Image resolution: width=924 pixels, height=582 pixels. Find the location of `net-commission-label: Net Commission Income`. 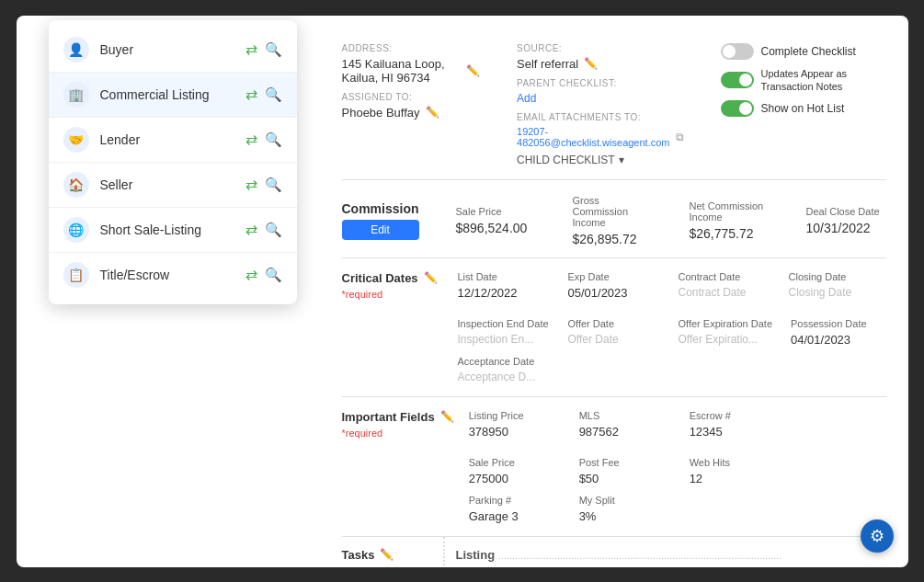

net-commission-label: Net Commission Income is located at coordinates (730, 211).